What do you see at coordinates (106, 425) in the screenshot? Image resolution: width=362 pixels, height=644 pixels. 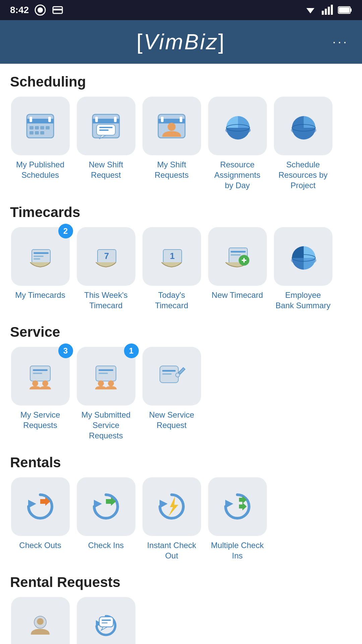 I see `label-my-submitted-service-requests: My SubmittedServiceRequests` at bounding box center [106, 425].